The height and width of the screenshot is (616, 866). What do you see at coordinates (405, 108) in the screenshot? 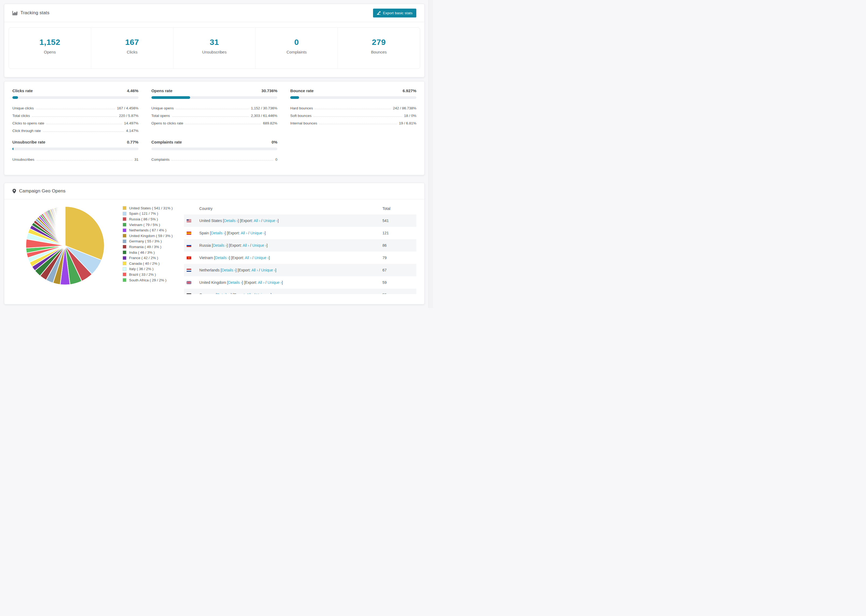
I see `stat-value: 242 / 86.738%` at bounding box center [405, 108].